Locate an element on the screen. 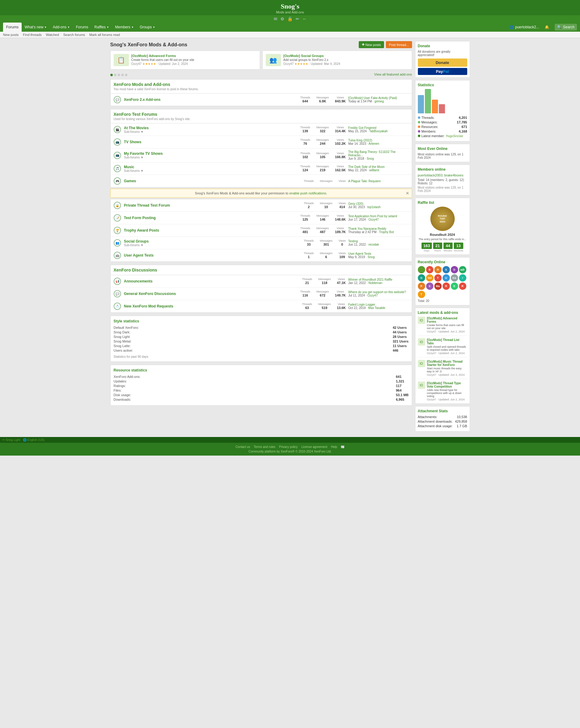 This screenshot has height=728, width=580. last-post-user-movies: TabBooyakah is located at coordinates (378, 131).